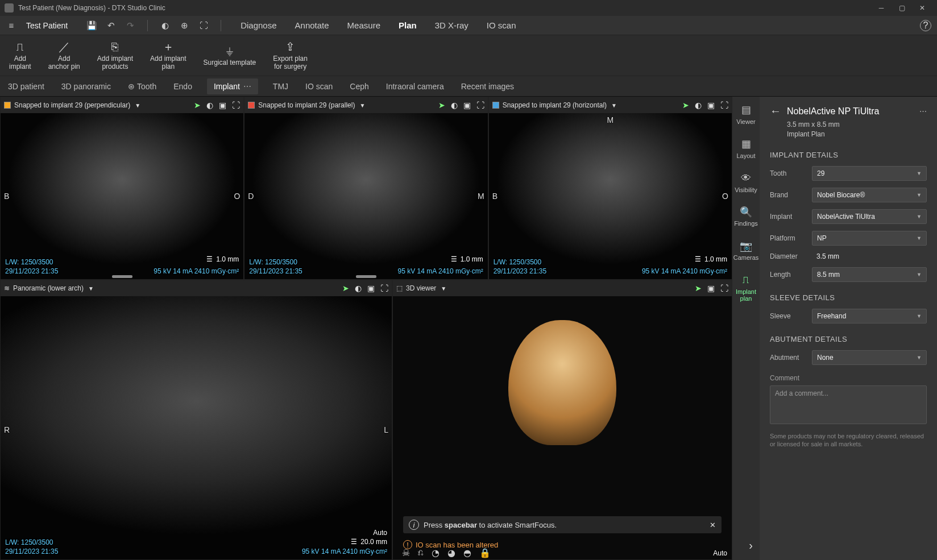 Image resolution: width=937 pixels, height=560 pixels. Describe the element at coordinates (555, 105) in the screenshot. I see `pane-title: Snapped to implant 29 (horizontal)` at that location.